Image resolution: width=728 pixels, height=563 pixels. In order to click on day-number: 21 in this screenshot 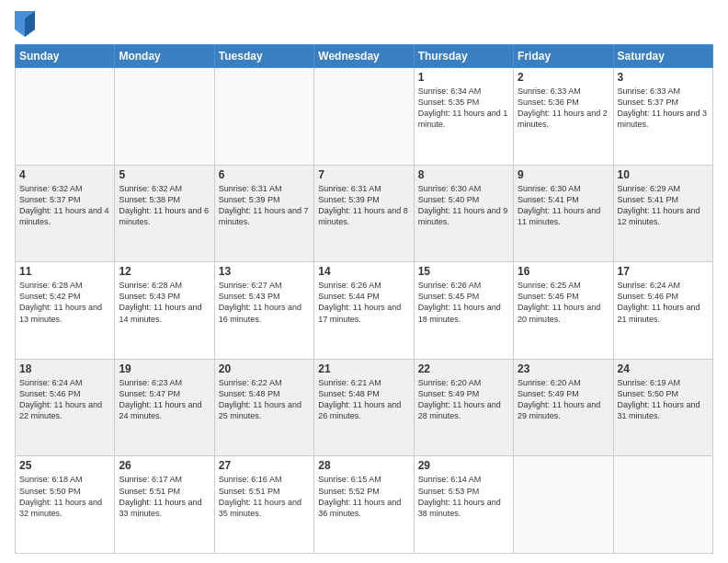, I will do `click(364, 369)`.